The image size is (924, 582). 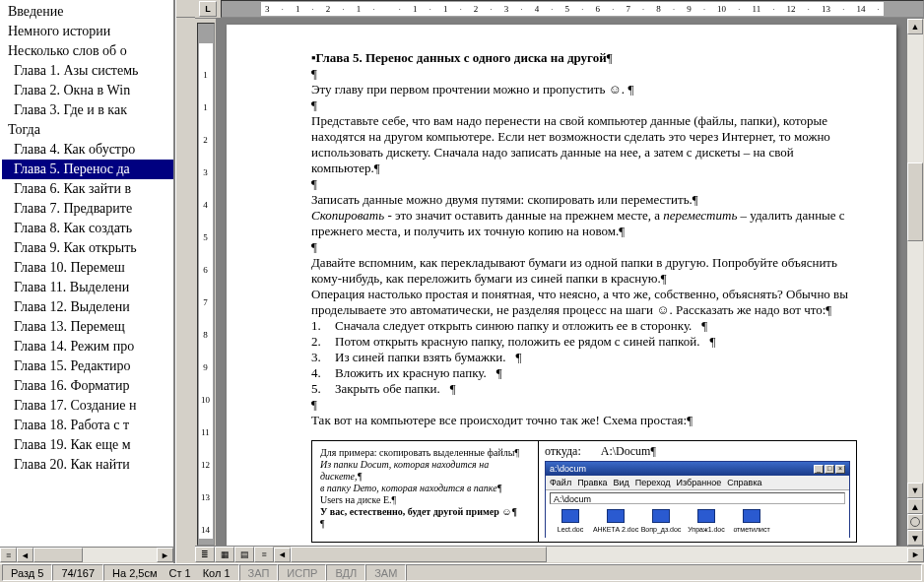 I want to click on status-indicator-rec: ЗАП, so click(x=259, y=573).